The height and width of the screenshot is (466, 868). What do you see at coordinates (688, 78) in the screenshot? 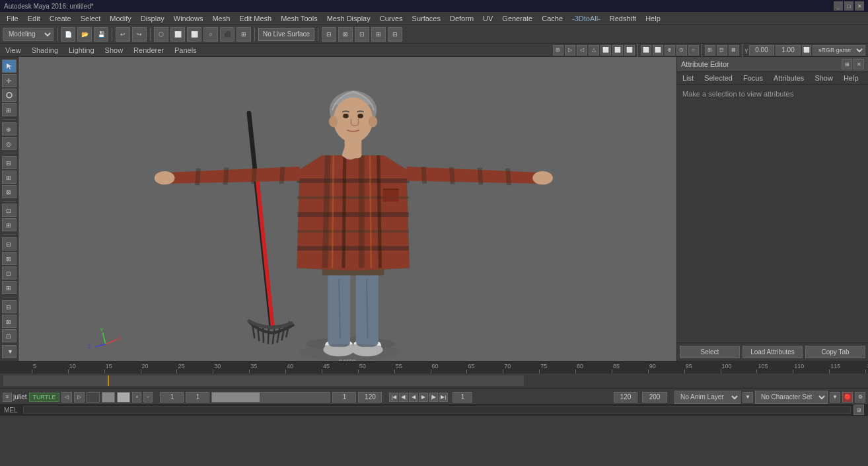
I see `attr-tab-list: List` at bounding box center [688, 78].